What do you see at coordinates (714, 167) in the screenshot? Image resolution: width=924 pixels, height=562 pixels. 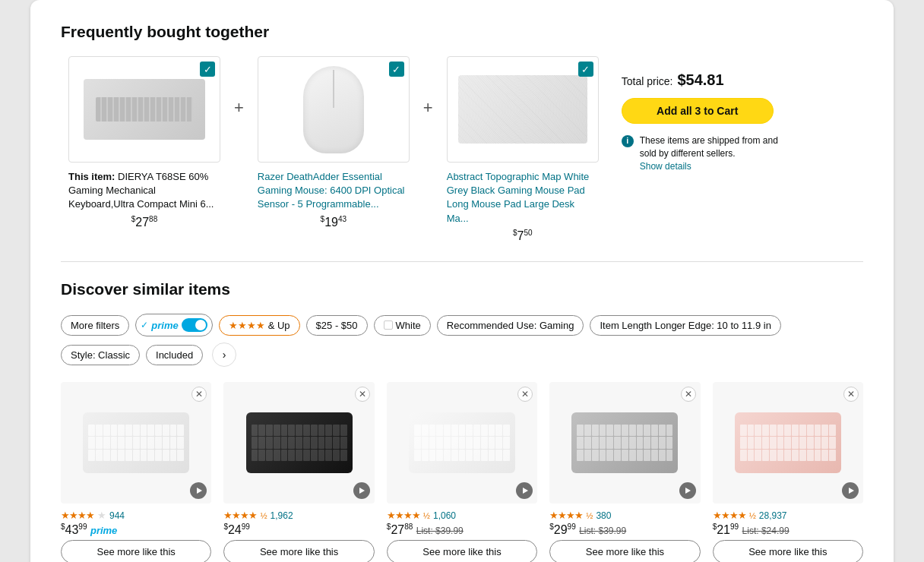 I see `show-details-link: Show details` at bounding box center [714, 167].